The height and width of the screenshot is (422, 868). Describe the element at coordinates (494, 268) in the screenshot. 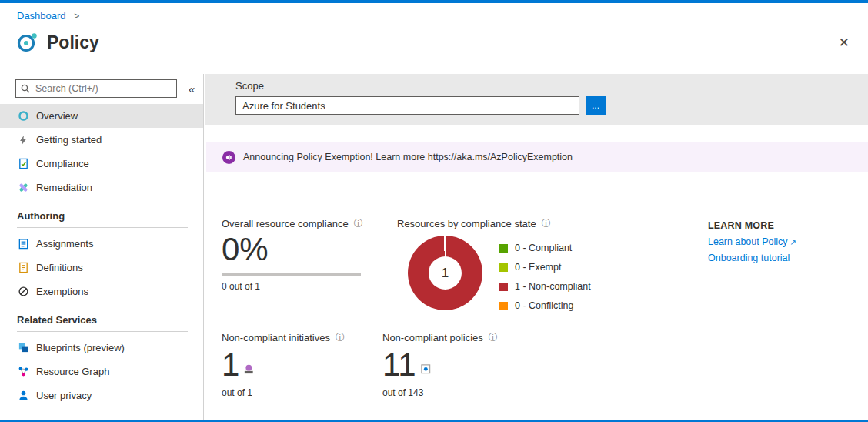

I see `compliance-state-card: Resources by compliance state ⓘ 1 0 - Co…` at that location.